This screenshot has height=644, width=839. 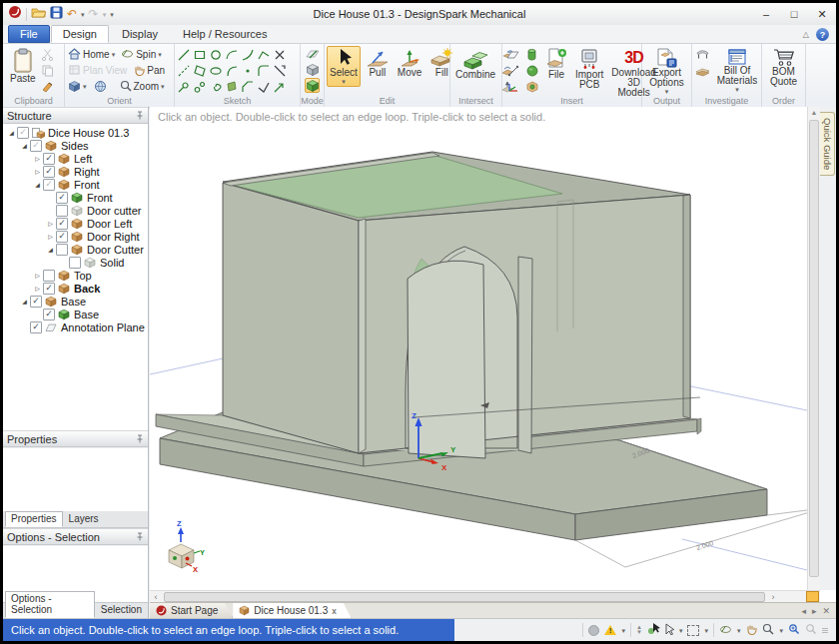 What do you see at coordinates (814, 348) in the screenshot?
I see `vertical-scrollbar-thumb` at bounding box center [814, 348].